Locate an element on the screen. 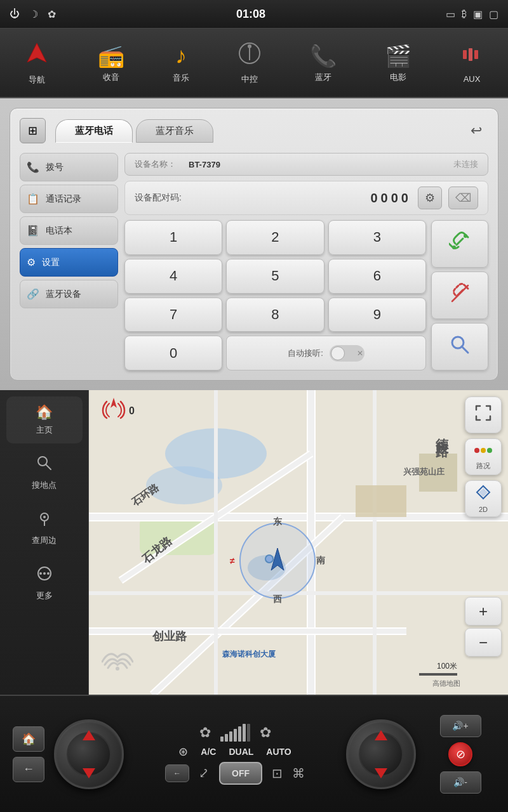 The image size is (508, 812). view2d-button: 2D is located at coordinates (483, 499).